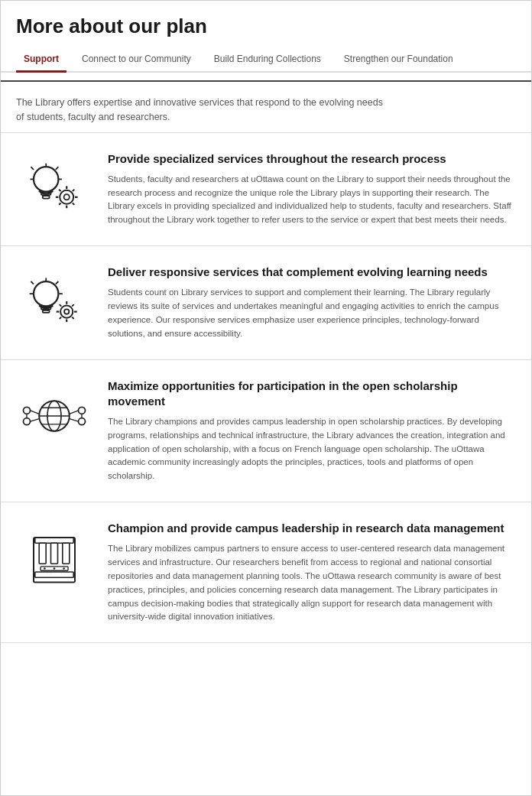  What do you see at coordinates (266, 107) in the screenshot?
I see `intro-section: The Library offers expertise and innovat…` at bounding box center [266, 107].